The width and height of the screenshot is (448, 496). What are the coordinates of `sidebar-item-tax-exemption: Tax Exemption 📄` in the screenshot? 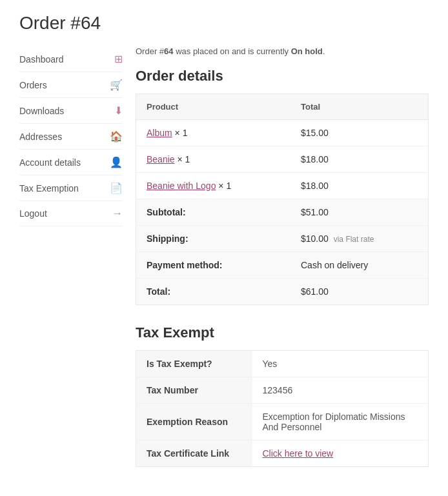 It's located at (71, 188).